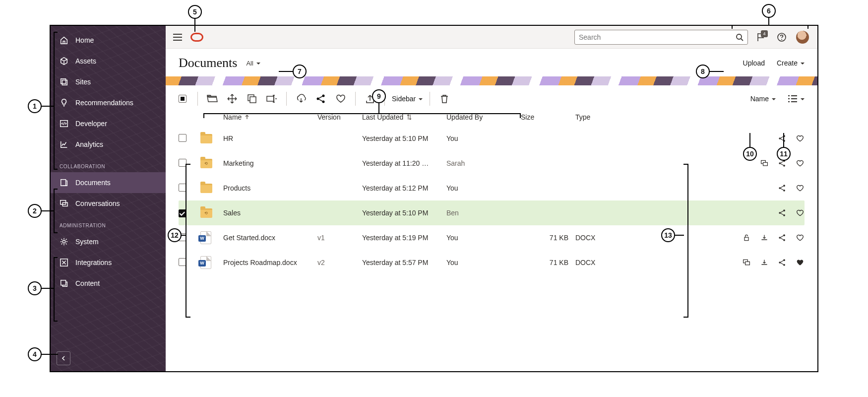 This screenshot has height=397, width=868. What do you see at coordinates (796, 99) in the screenshot?
I see `view-mode-dropdown` at bounding box center [796, 99].